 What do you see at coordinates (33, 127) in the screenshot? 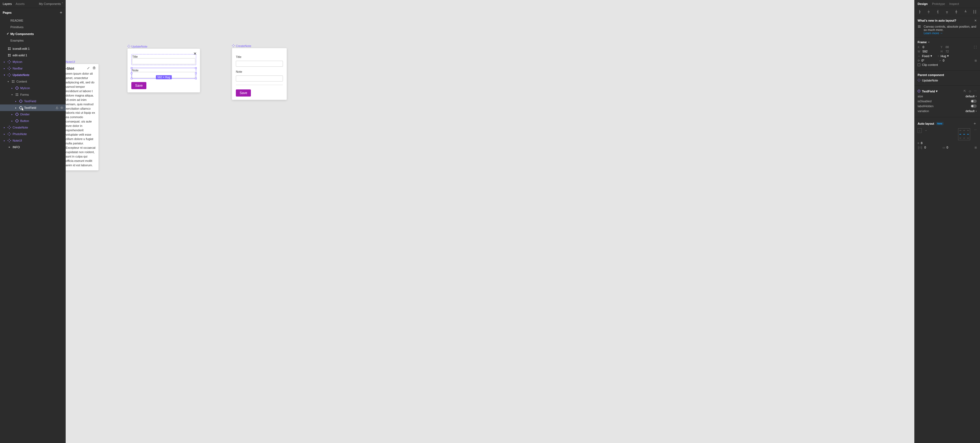
I see `layer-row: CreateNote` at bounding box center [33, 127].